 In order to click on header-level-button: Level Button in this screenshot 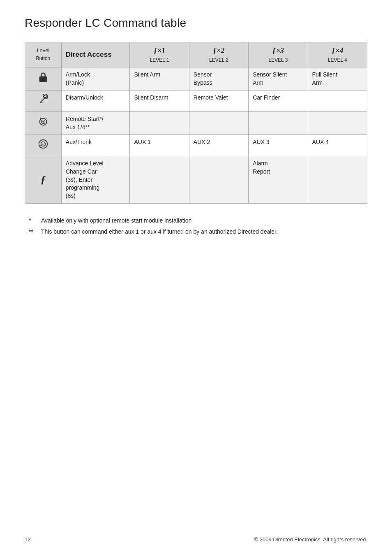, I will do `click(44, 55)`.